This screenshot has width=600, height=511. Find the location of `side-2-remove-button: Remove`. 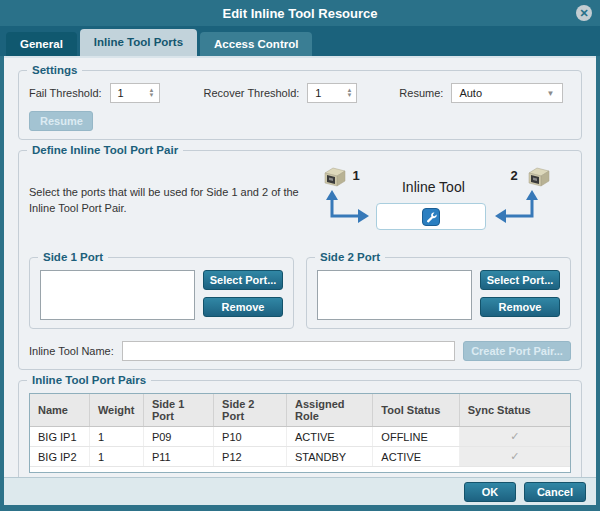

side-2-remove-button: Remove is located at coordinates (520, 307).